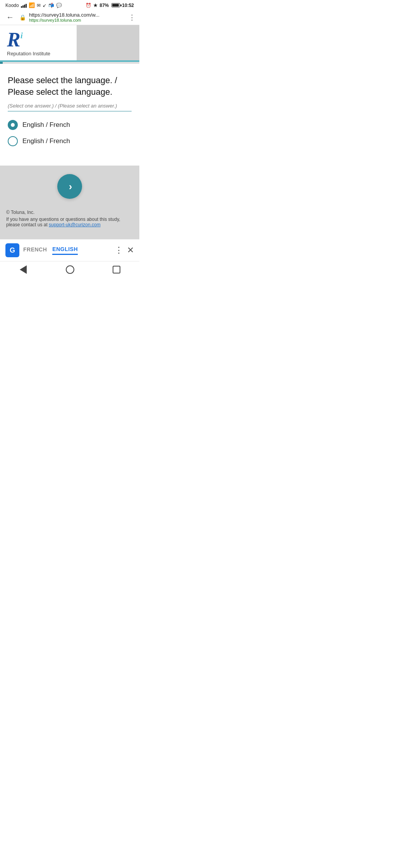 This screenshot has height=868, width=418. What do you see at coordinates (110, 5) in the screenshot?
I see `status-right: ⏰ ★ 87% 10:52` at bounding box center [110, 5].